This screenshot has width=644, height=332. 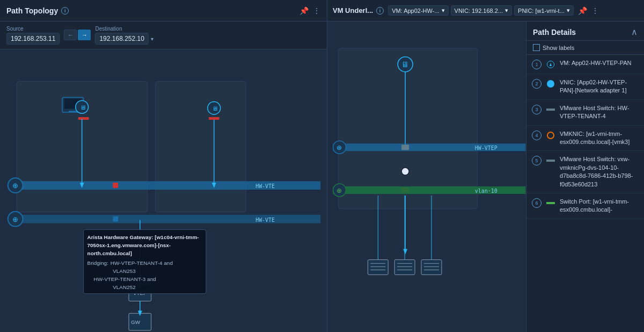 What do you see at coordinates (136, 322) in the screenshot?
I see `svg-text: GW` at bounding box center [136, 322].